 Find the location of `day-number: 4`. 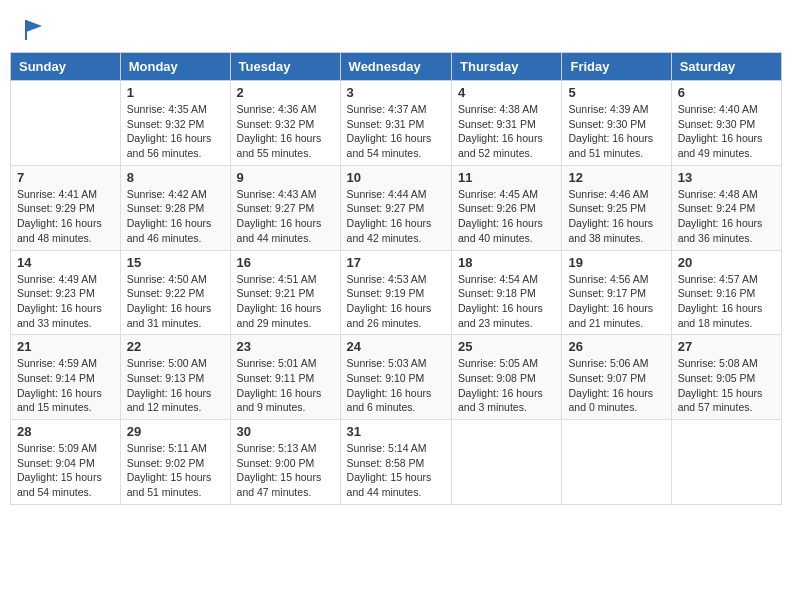

day-number: 4 is located at coordinates (506, 92).